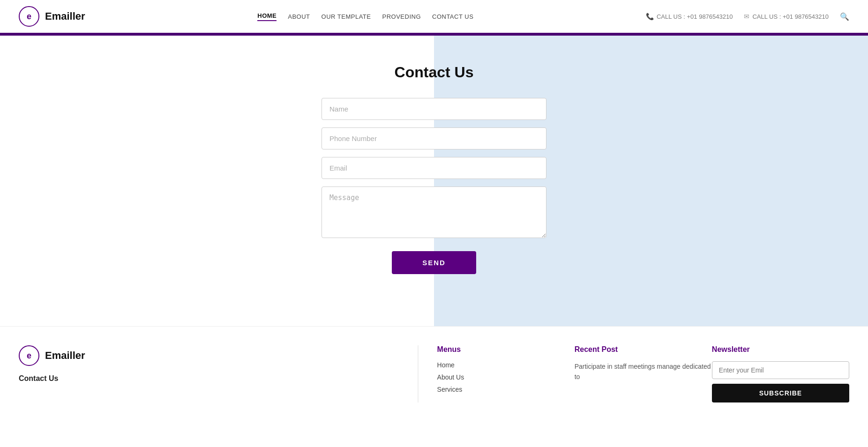  Describe the element at coordinates (650, 16) in the screenshot. I see `phone-icon: 📞` at that location.